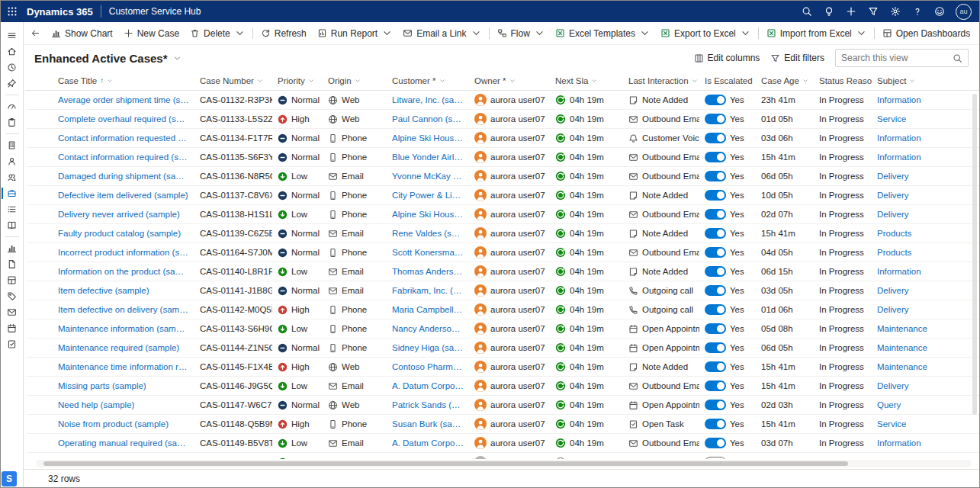 The height and width of the screenshot is (488, 980). Describe the element at coordinates (428, 252) in the screenshot. I see `customer-link: Scott Konersmann (s...` at that location.